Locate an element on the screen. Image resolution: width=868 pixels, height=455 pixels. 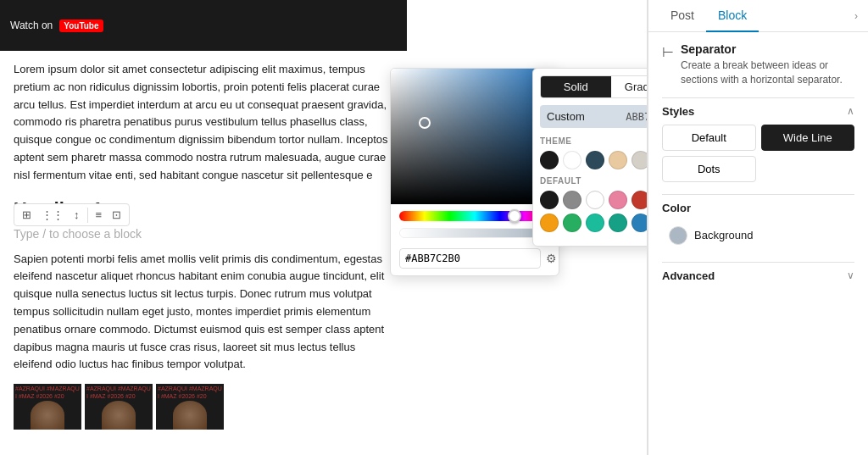
default-section: DEFAULT is located at coordinates (593, 204).